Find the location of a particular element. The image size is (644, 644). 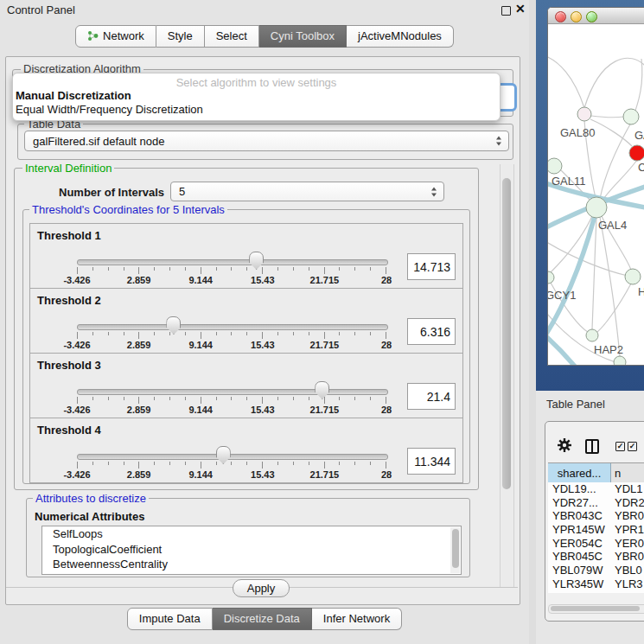

attributes-scrollbar-track is located at coordinates (455, 550).